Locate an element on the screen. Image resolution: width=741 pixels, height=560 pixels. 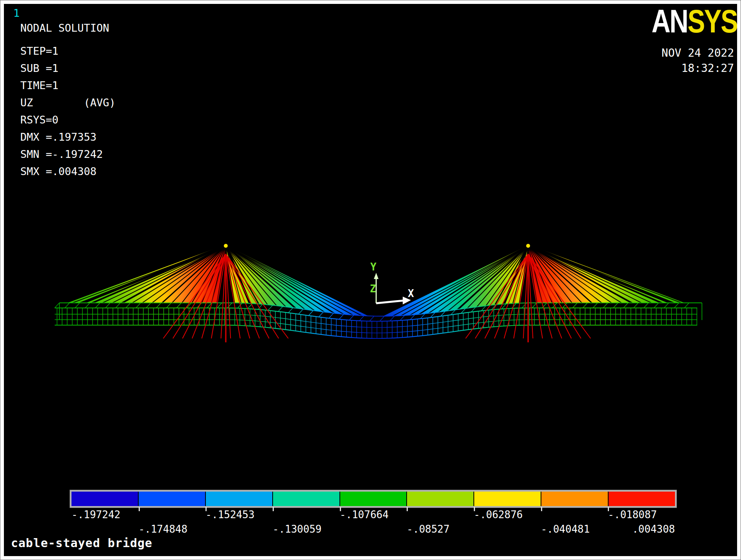
legend-value: -.040481 is located at coordinates (566, 529).